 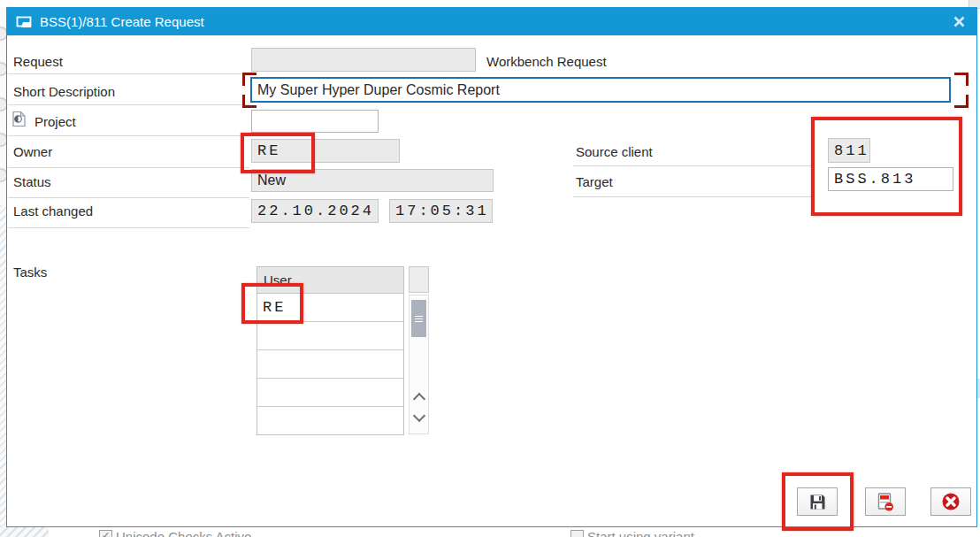 I want to click on workbench-request-label: Workbench Request, so click(x=547, y=62).